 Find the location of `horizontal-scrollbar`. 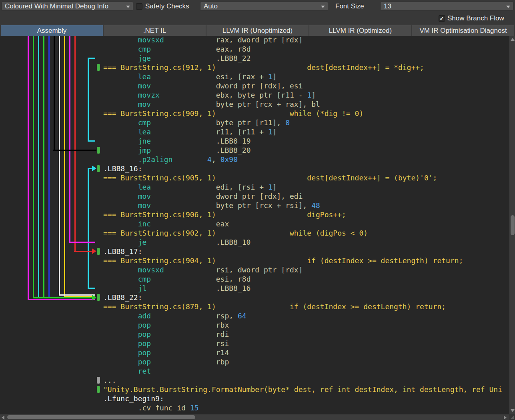

horizontal-scrollbar is located at coordinates (254, 417).